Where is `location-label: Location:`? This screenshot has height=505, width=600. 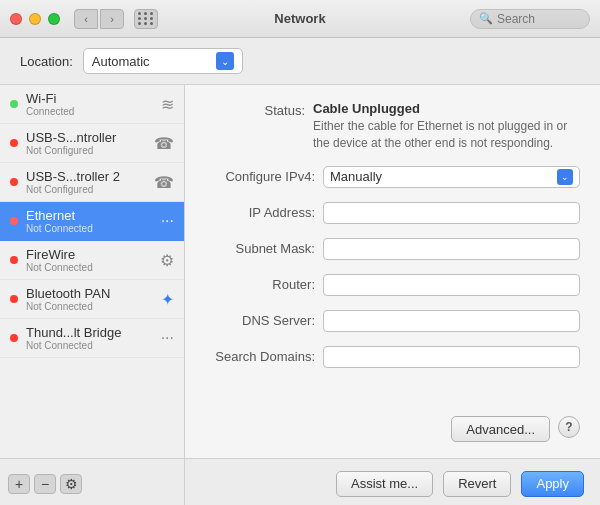 location-label: Location: is located at coordinates (46, 62).